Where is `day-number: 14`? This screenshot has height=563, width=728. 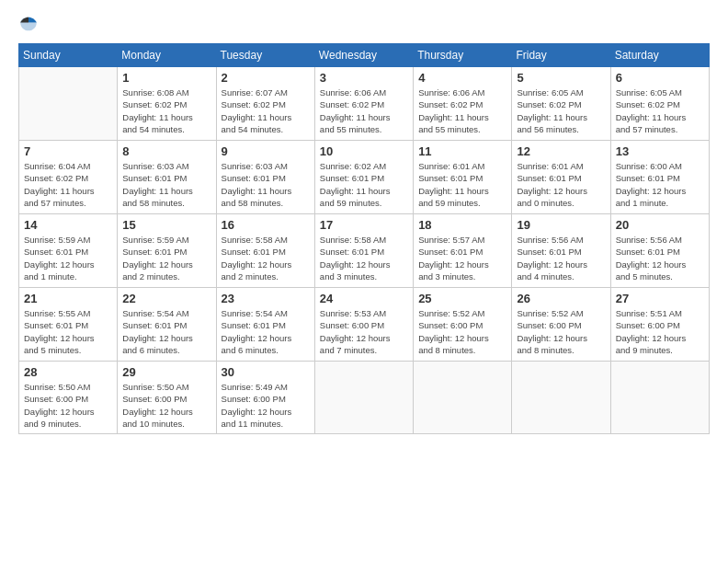 day-number: 14 is located at coordinates (68, 224).